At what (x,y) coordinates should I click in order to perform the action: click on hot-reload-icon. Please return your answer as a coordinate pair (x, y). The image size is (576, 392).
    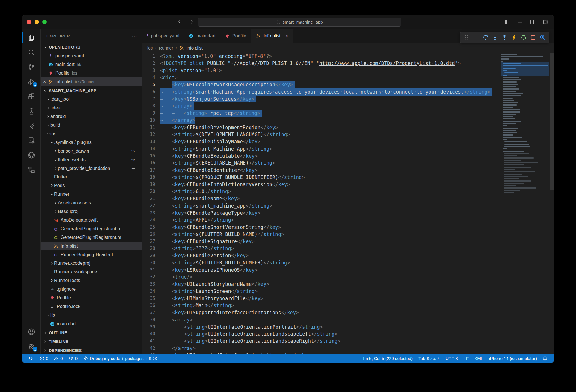
    Looking at the image, I should click on (514, 37).